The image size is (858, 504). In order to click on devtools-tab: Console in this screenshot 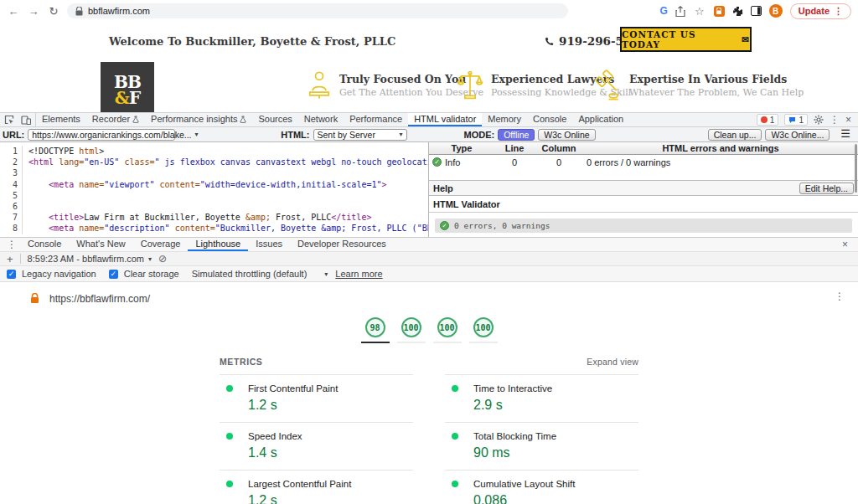, I will do `click(550, 120)`.